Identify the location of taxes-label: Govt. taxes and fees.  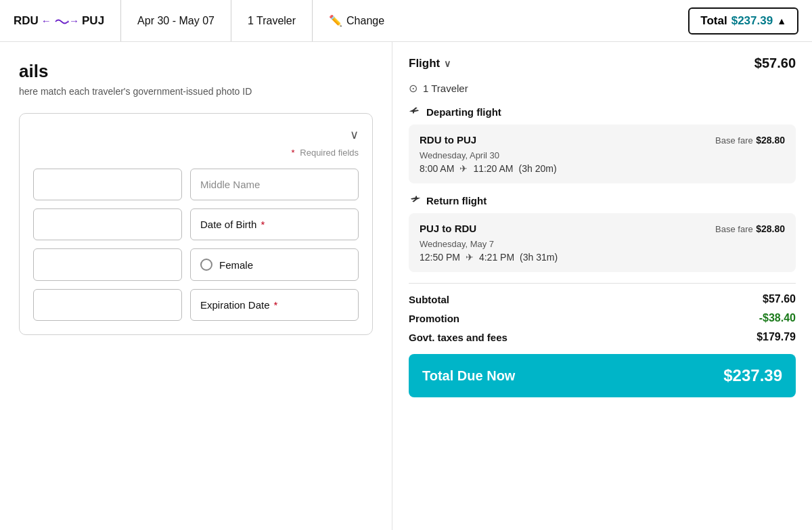
(458, 337).